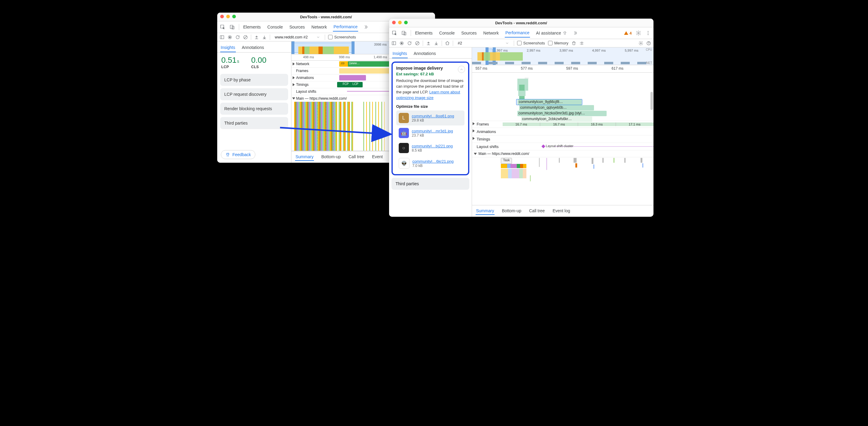 This screenshot has height=426, width=868. What do you see at coordinates (649, 43) in the screenshot?
I see `help-icon` at bounding box center [649, 43].